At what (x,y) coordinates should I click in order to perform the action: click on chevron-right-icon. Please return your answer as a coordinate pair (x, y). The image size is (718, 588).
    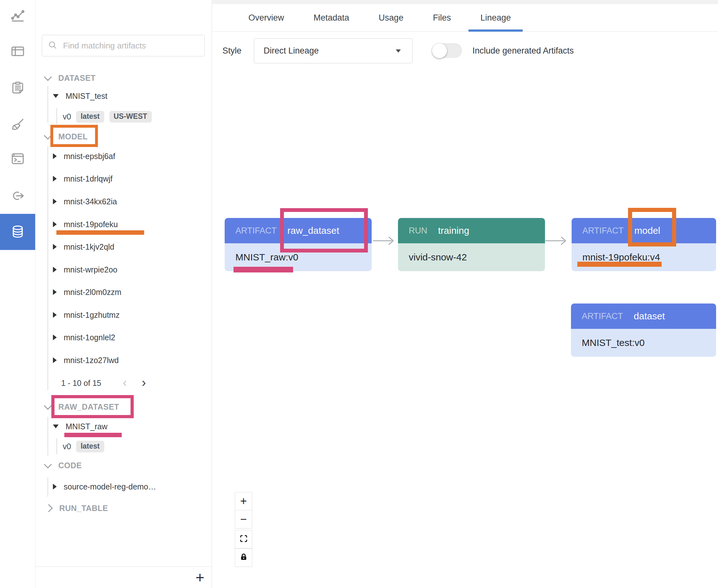
    Looking at the image, I should click on (49, 508).